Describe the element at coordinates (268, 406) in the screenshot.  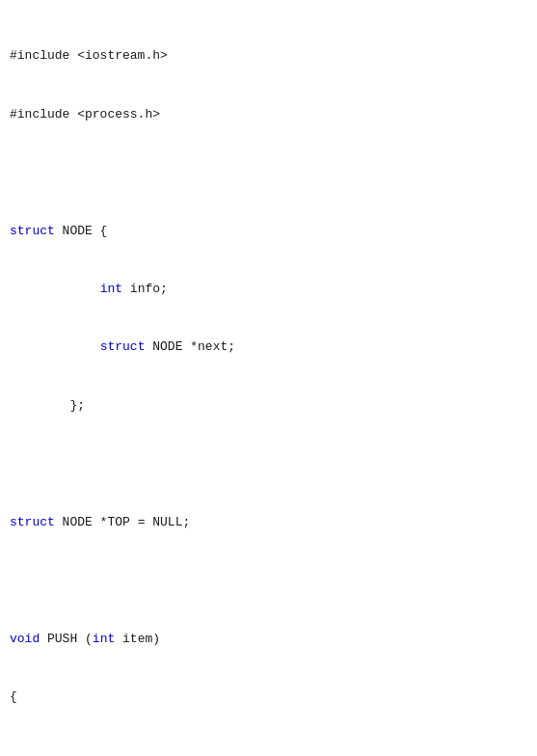
I see `line-7: };` at that location.